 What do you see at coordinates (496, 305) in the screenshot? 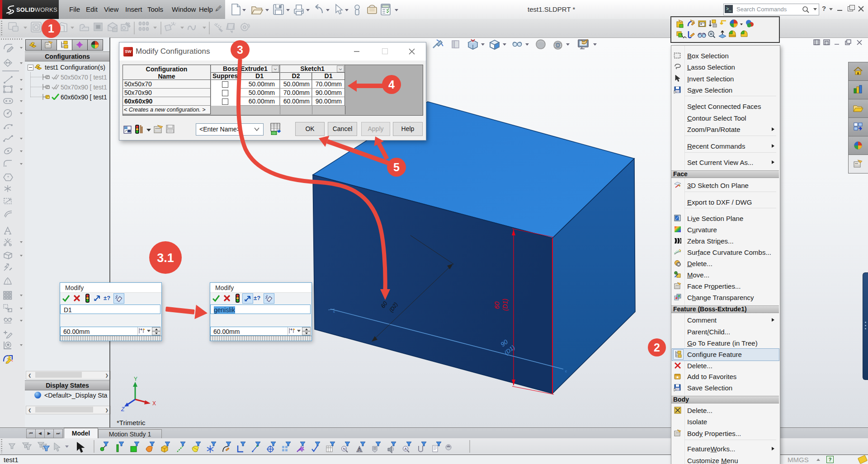
I see `svg-text: 60` at bounding box center [496, 305].